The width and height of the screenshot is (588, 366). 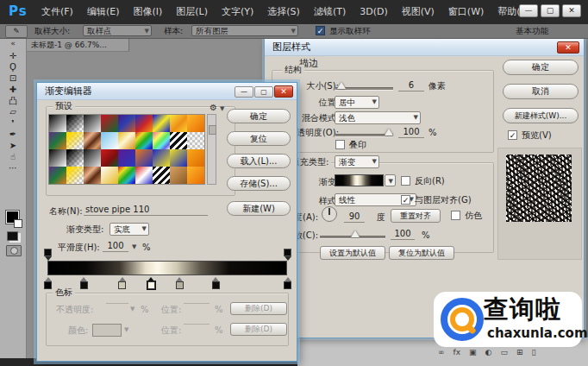 I want to click on clone-stamp-tool-icon: 凸, so click(x=13, y=100).